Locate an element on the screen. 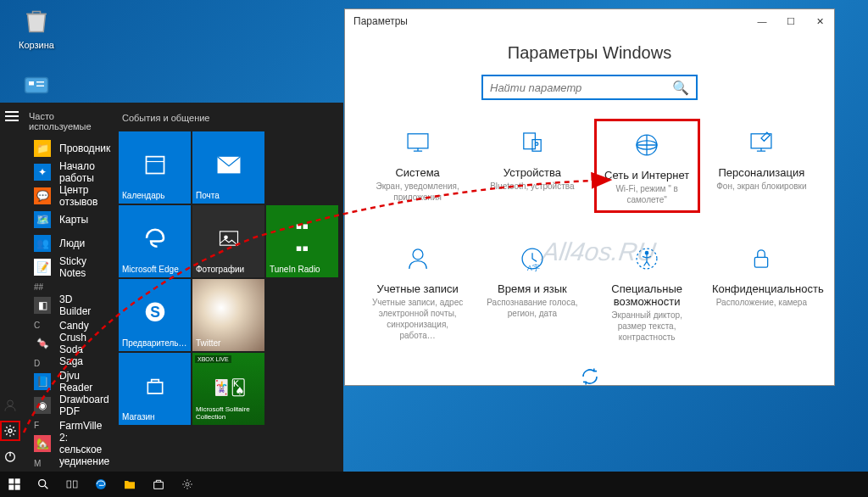 This screenshot has height=497, width=868. app-feedback: 💬Центр отзывов is located at coordinates (67, 196).